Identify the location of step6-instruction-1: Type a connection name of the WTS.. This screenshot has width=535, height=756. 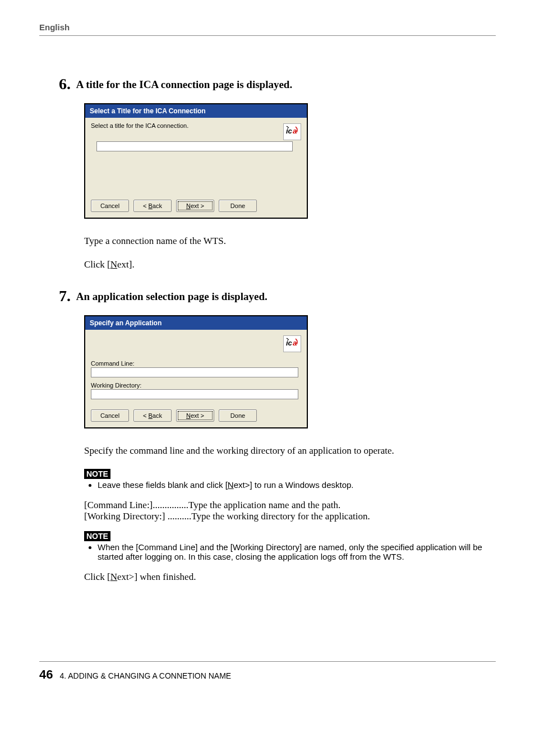
(290, 241).